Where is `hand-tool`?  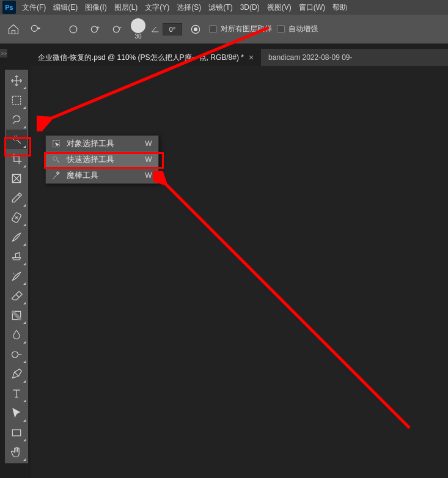 hand-tool is located at coordinates (17, 452).